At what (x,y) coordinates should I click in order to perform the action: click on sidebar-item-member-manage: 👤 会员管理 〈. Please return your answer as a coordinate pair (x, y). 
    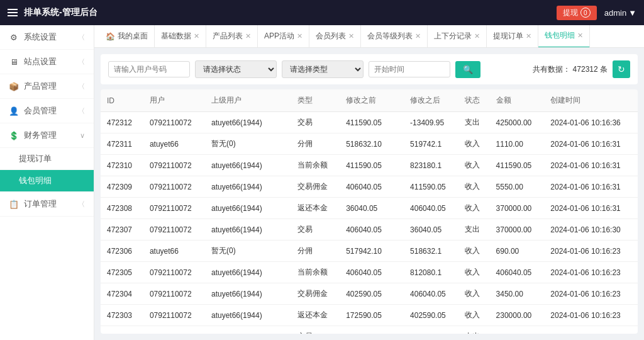
    Looking at the image, I should click on (47, 111).